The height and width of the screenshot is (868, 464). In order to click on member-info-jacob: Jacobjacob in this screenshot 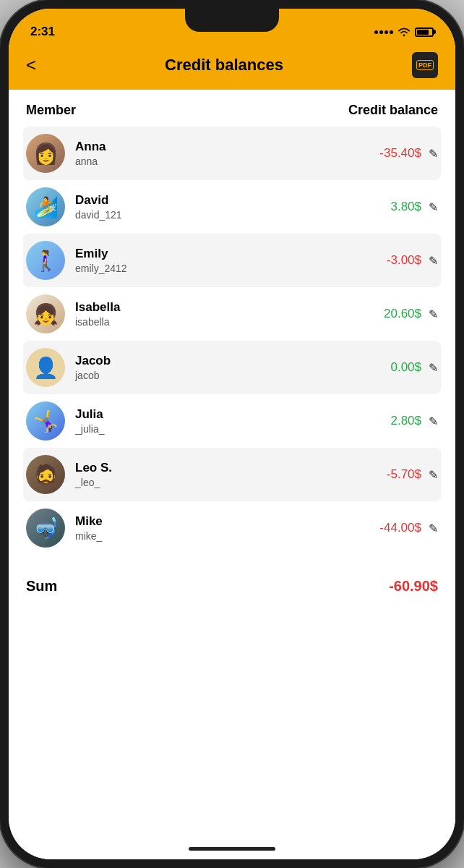, I will do `click(223, 367)`.